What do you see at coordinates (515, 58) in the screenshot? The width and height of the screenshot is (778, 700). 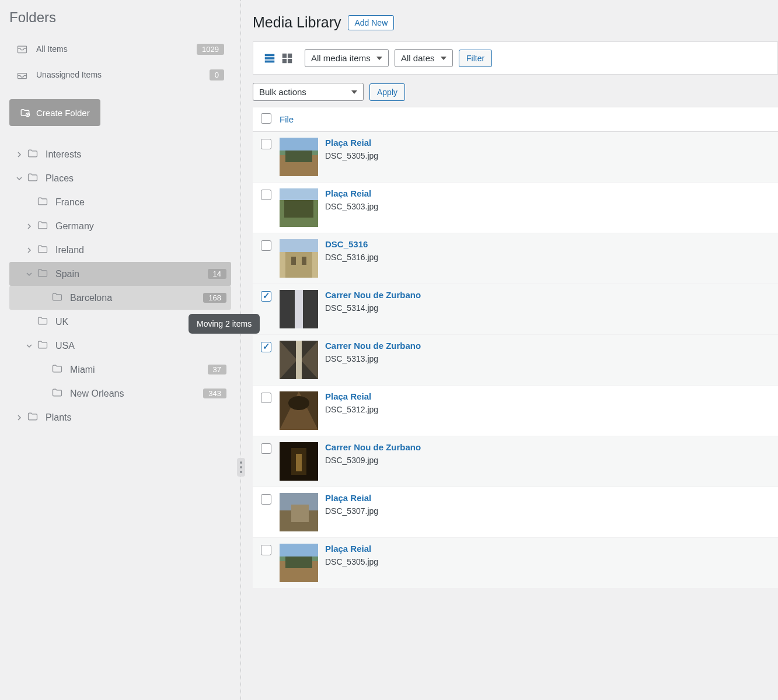 I see `filter-bar: All media items All dates Filter` at bounding box center [515, 58].